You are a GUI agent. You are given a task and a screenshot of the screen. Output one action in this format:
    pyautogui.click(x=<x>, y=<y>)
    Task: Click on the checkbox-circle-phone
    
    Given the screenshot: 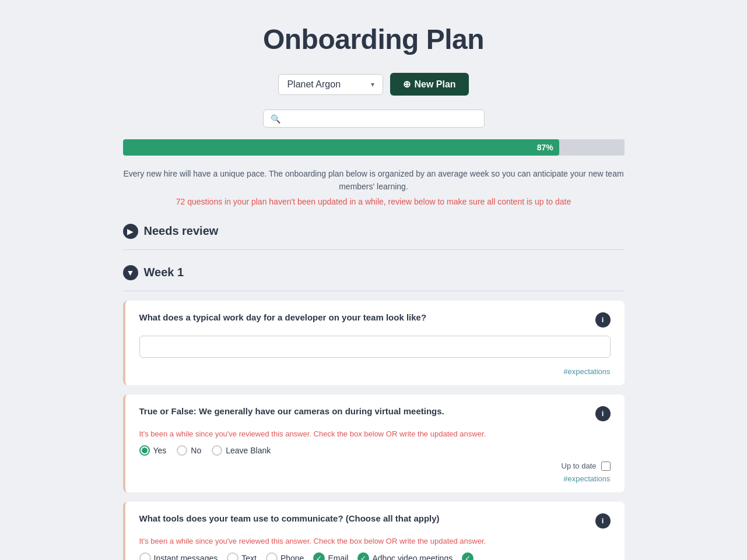 What is the action you would take?
    pyautogui.click(x=272, y=556)
    